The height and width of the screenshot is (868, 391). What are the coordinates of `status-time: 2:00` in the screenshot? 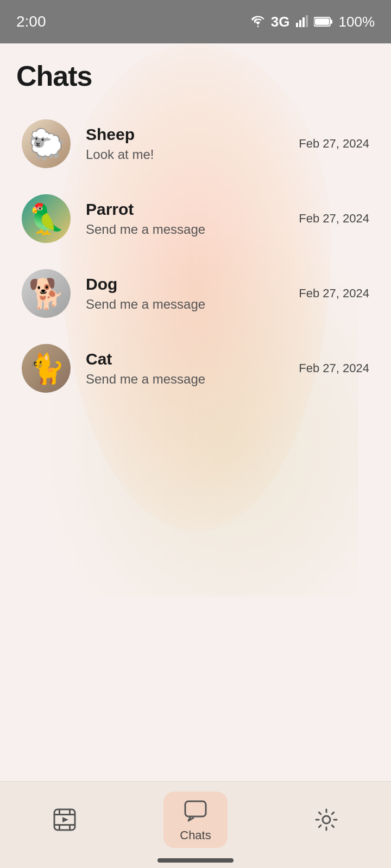 It's located at (31, 22).